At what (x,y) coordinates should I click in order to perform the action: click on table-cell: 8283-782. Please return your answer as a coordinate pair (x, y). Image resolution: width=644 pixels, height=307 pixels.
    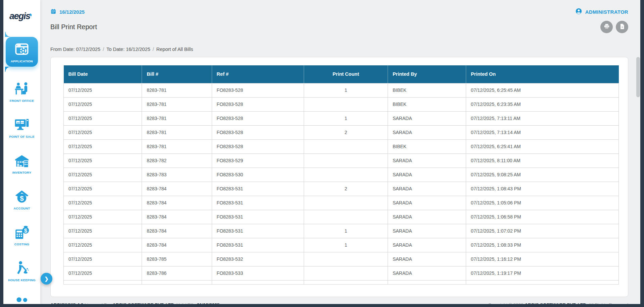
    Looking at the image, I should click on (177, 161).